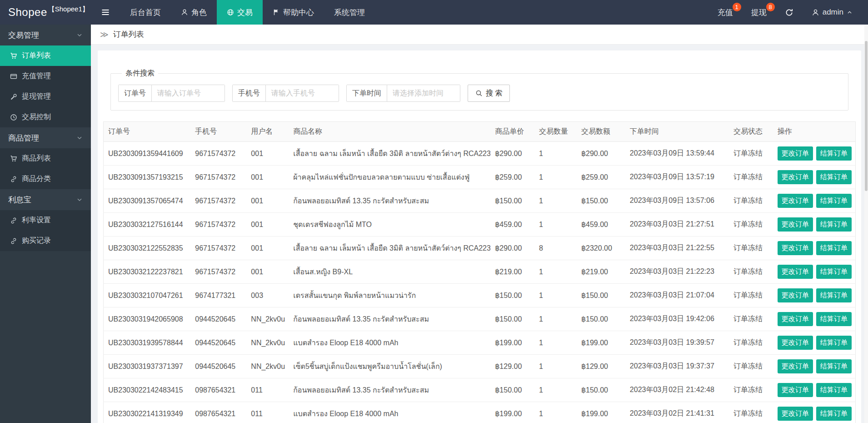 This screenshot has width=868, height=423. What do you see at coordinates (45, 76) in the screenshot?
I see `sidebar-item-recharge-mgmt: 充值管理` at bounding box center [45, 76].